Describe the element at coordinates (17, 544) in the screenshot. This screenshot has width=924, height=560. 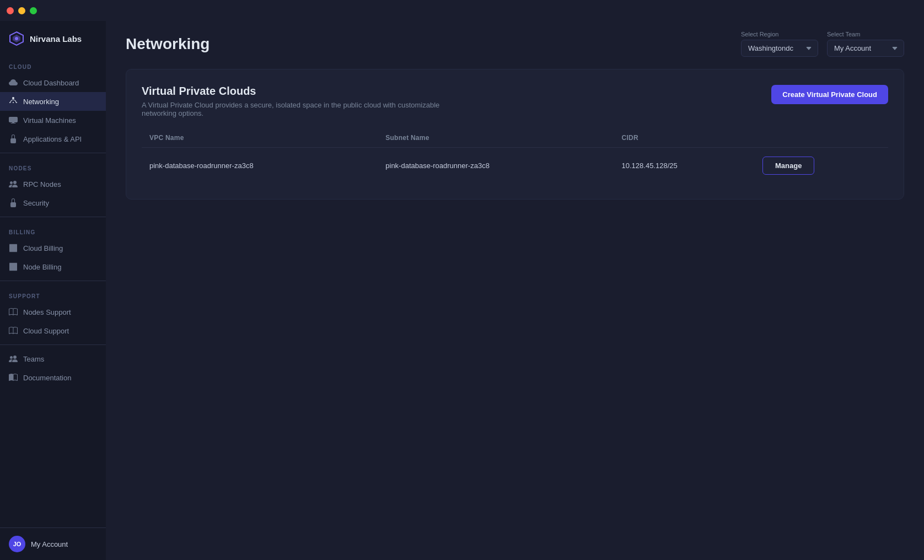
I see `avatar: JO` at that location.